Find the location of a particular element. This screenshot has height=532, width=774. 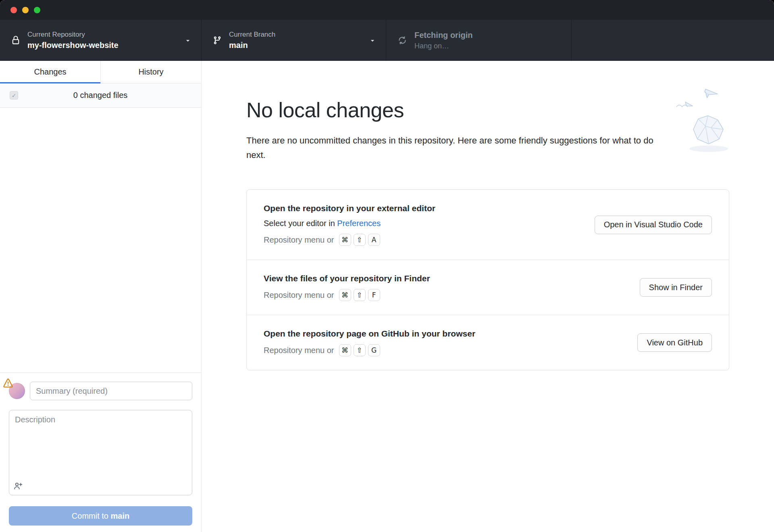

tab-history: History is located at coordinates (151, 72).